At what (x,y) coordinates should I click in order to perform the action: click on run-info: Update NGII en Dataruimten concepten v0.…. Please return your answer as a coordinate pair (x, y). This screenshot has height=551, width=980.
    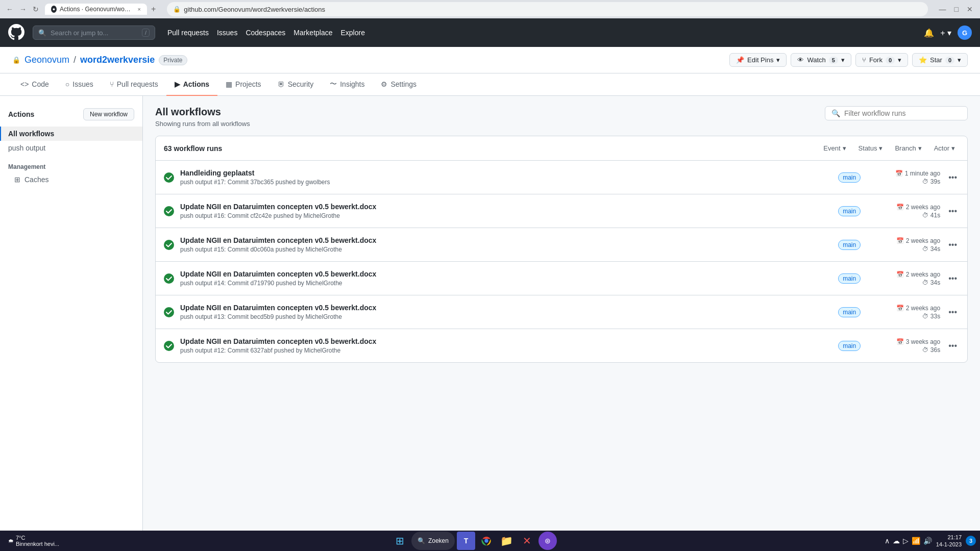
    Looking at the image, I should click on (500, 346).